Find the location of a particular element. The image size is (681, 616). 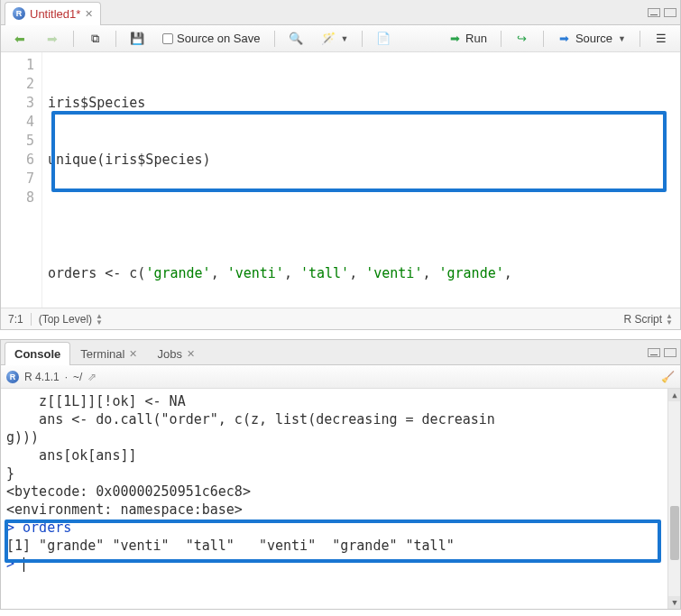

console-subbar: R R 4.1.1 · ~/ ⇗ 🧹 is located at coordinates (341, 377).